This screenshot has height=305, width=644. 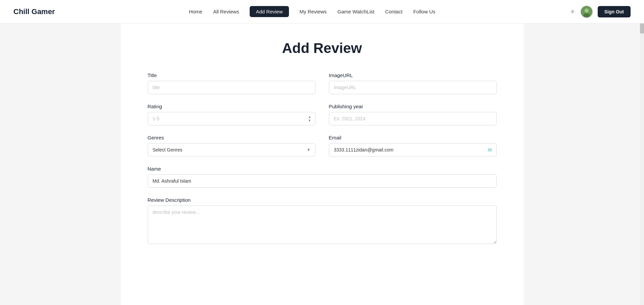 I want to click on bg-left-panel, so click(x=24, y=164).